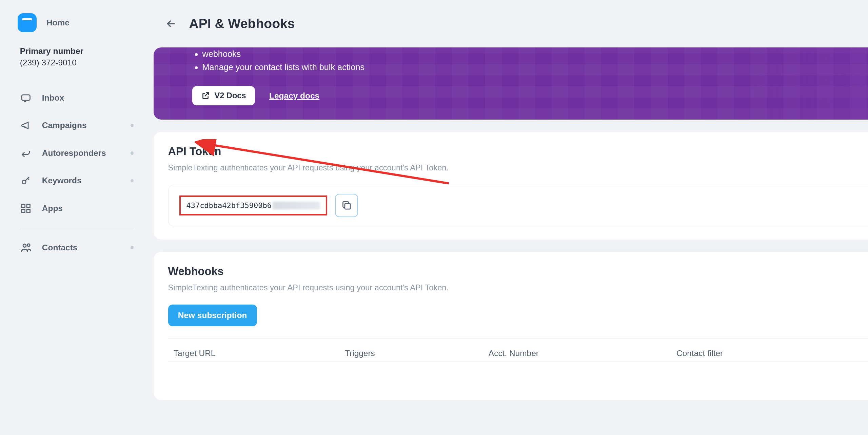  Describe the element at coordinates (77, 228) in the screenshot. I see `nav-divider` at that location.